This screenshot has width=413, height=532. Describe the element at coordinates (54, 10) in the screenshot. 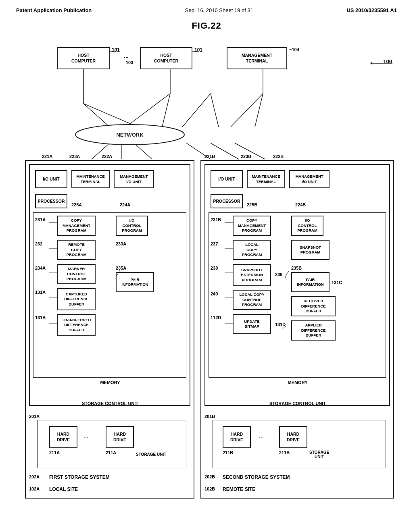

I see `header-left: Patent Application Publication` at that location.